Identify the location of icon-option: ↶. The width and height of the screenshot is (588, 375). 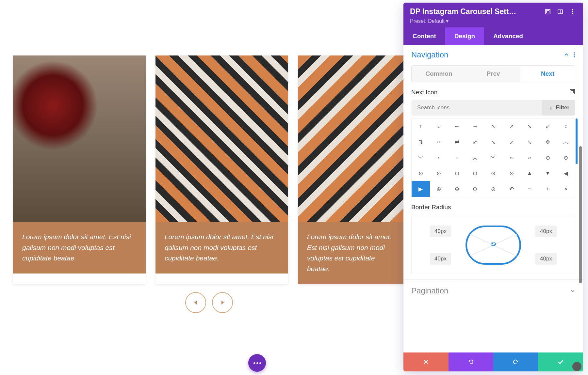
(512, 189).